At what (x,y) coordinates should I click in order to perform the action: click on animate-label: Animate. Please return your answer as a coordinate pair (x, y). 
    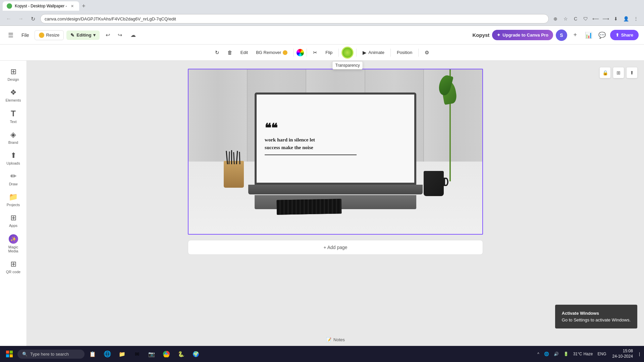
    Looking at the image, I should click on (376, 52).